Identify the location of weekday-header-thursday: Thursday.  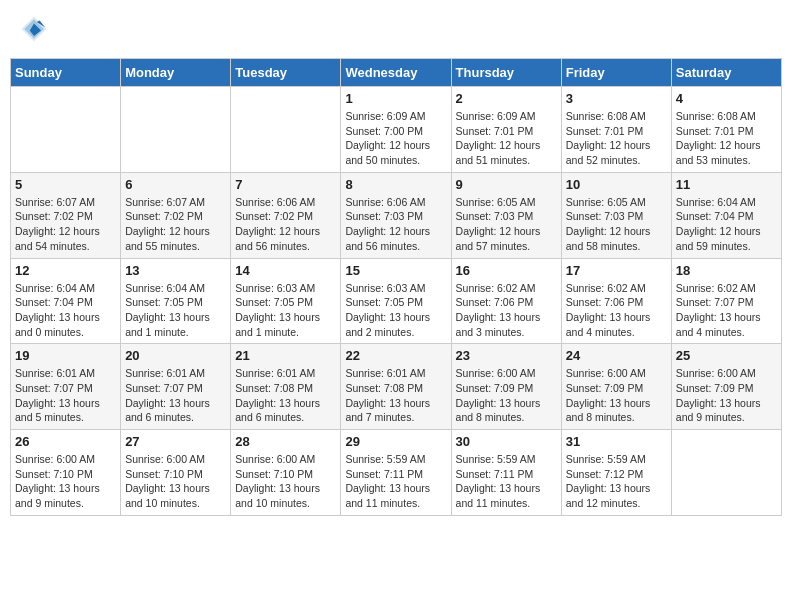
(506, 73).